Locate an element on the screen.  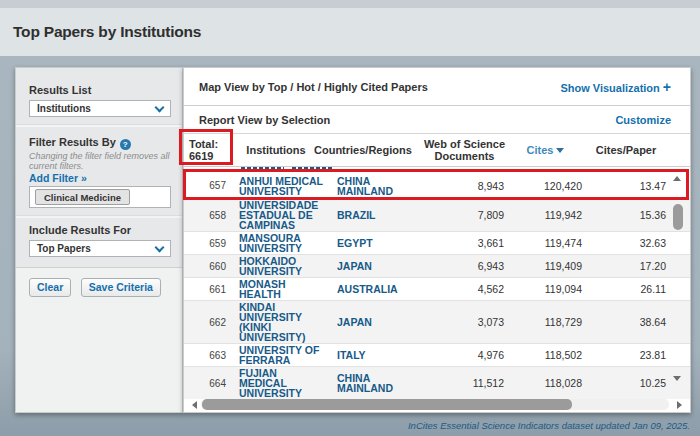
wos-documents-value: 6,943 is located at coordinates (464, 266).